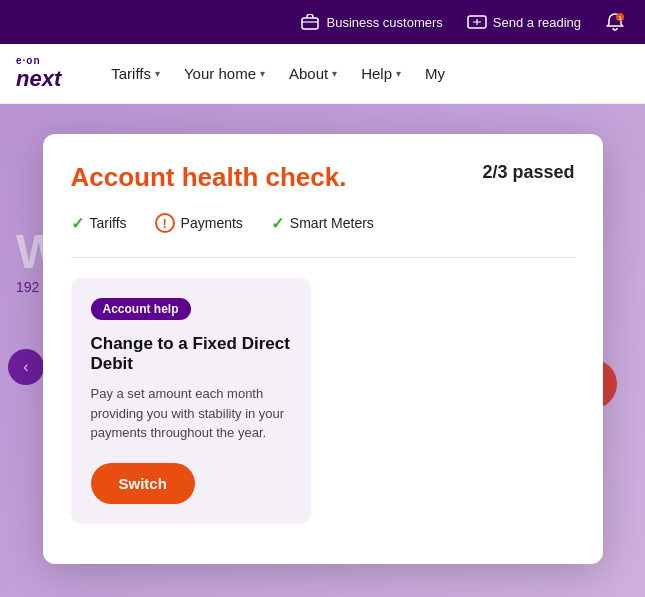 The height and width of the screenshot is (597, 645). I want to click on card-title: Change to a Fixed Direct Debit, so click(191, 354).